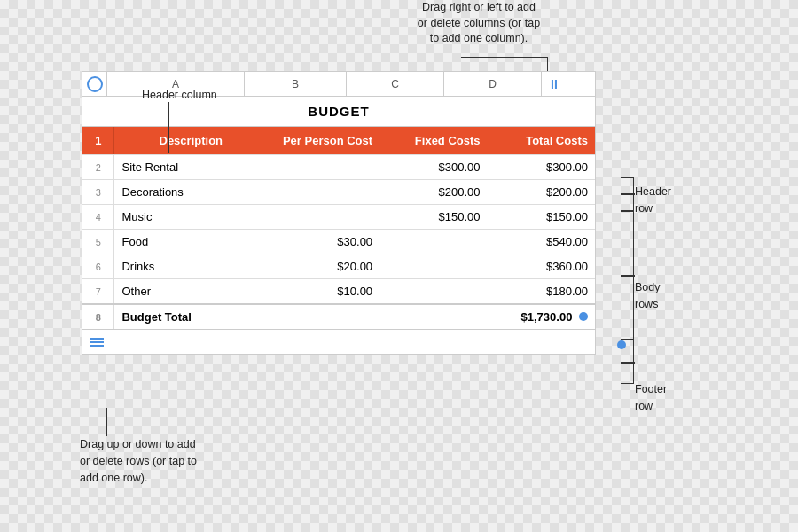  Describe the element at coordinates (395, 83) in the screenshot. I see `col-header-c: C` at that location.